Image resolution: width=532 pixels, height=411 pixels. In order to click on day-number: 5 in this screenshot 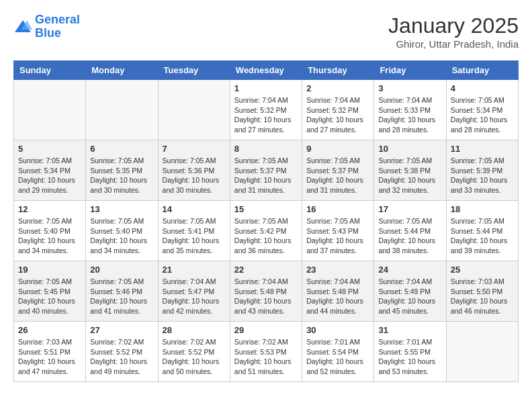, I will do `click(50, 149)`.